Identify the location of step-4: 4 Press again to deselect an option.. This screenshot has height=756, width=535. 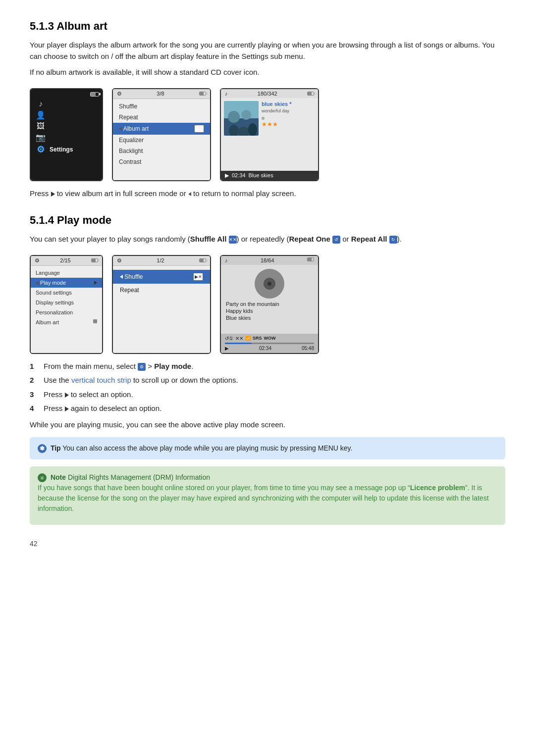
(268, 409).